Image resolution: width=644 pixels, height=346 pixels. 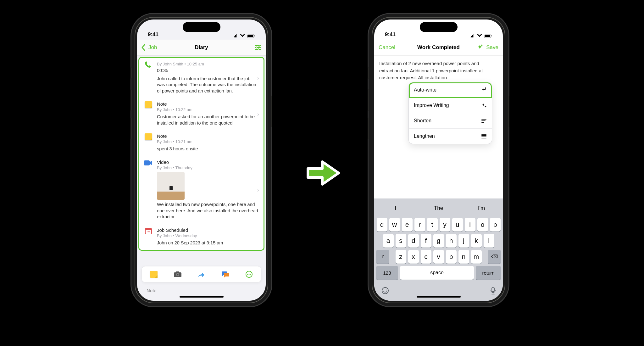 What do you see at coordinates (201, 274) in the screenshot?
I see `diary-toolbar` at bounding box center [201, 274].